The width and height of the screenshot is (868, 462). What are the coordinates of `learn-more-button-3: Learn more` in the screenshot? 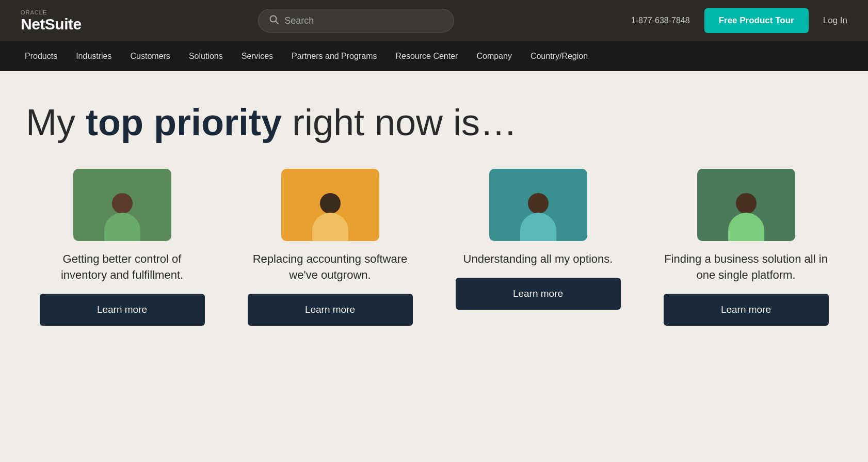 It's located at (538, 294).